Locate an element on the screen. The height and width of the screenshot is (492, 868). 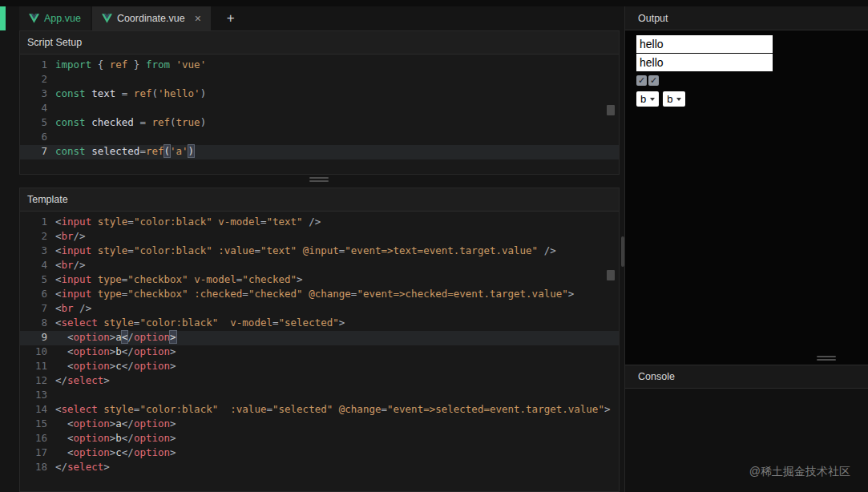
tab-label: App.vue is located at coordinates (63, 18).